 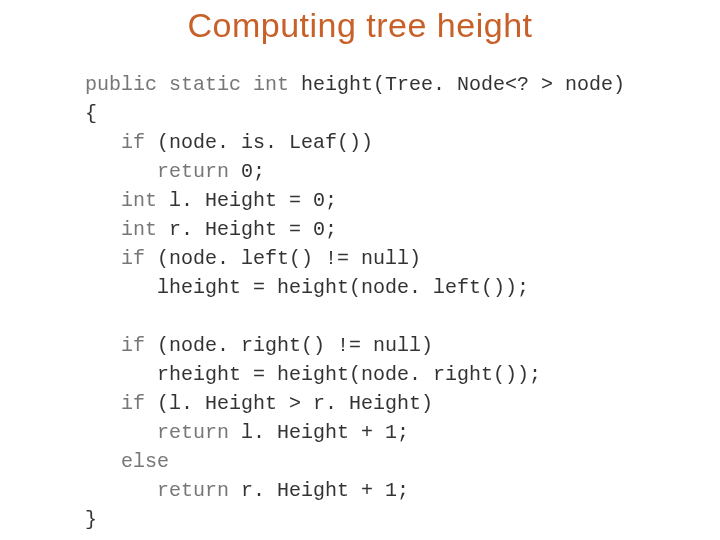 I want to click on code-text: lheight = height(node. left());, so click(x=307, y=288).